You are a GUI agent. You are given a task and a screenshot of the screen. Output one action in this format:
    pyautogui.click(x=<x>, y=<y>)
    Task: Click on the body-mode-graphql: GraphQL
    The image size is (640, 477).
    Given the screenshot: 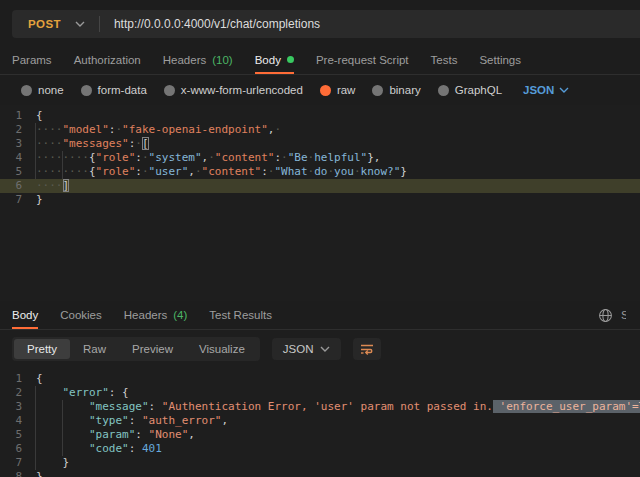 What is the action you would take?
    pyautogui.click(x=470, y=90)
    